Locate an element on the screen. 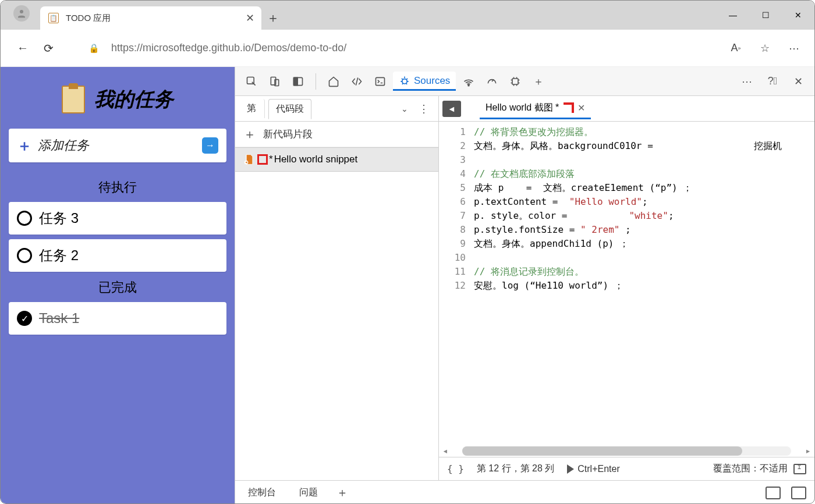 The image size is (815, 504). maximize-button: ☐ is located at coordinates (766, 15).